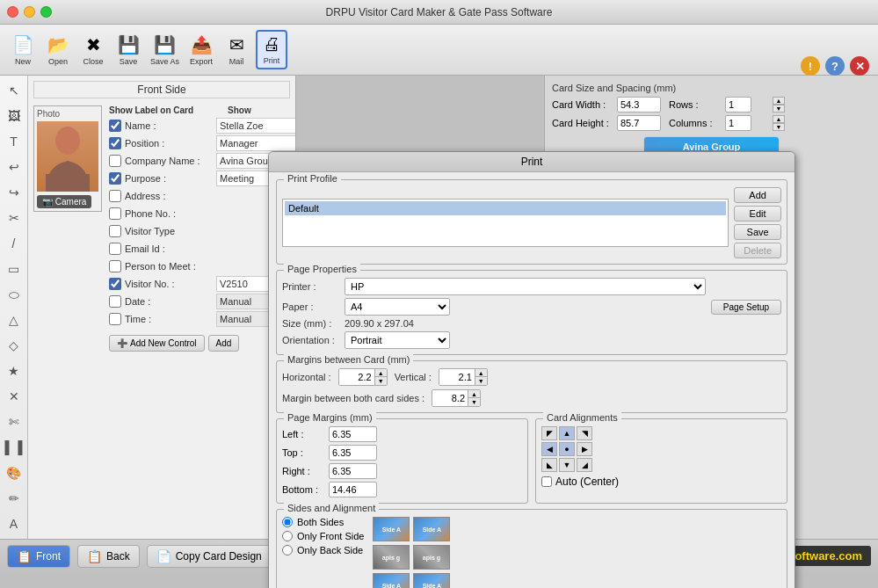 The height and width of the screenshot is (588, 878). Describe the element at coordinates (549, 433) in the screenshot. I see `align-tl: ◤` at that location.